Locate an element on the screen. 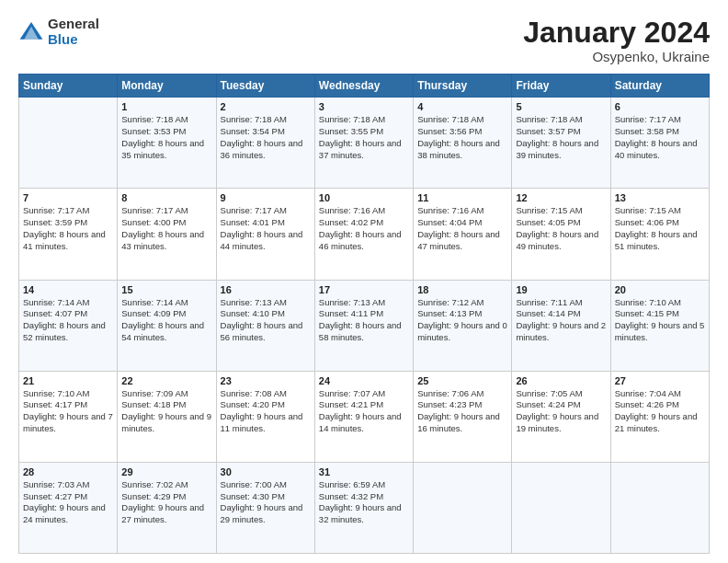 The height and width of the screenshot is (563, 728). day-info: Sunrise: 7:05 AMSunset: 4:24 PMDaylight:… is located at coordinates (557, 410).